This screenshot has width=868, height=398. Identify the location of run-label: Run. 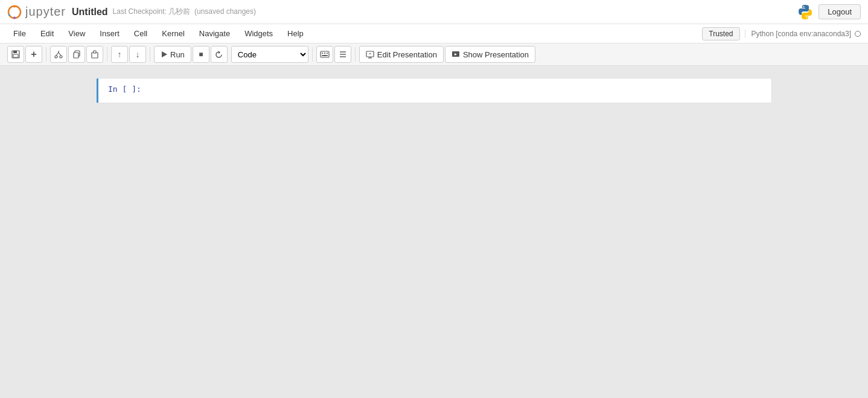
(177, 54).